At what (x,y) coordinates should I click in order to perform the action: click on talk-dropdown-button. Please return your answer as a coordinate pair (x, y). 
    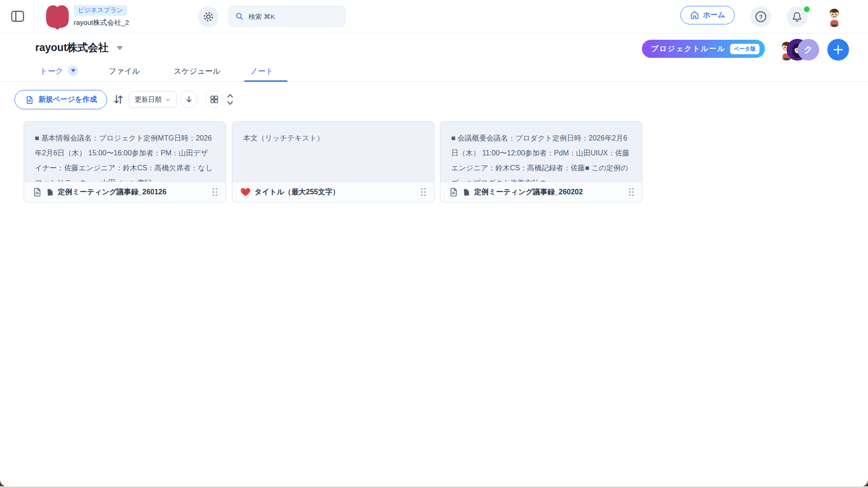
    Looking at the image, I should click on (73, 70).